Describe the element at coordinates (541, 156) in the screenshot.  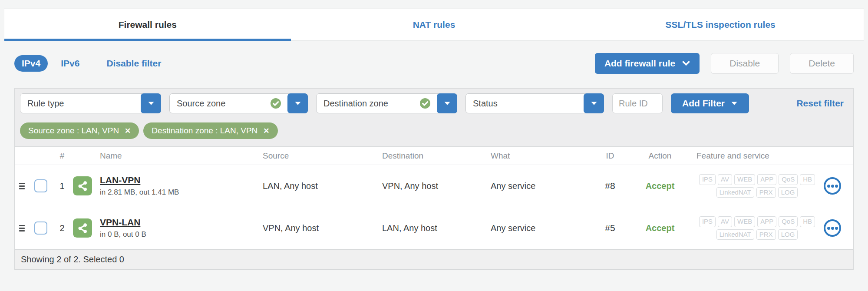
I see `column-header-what: What` at that location.